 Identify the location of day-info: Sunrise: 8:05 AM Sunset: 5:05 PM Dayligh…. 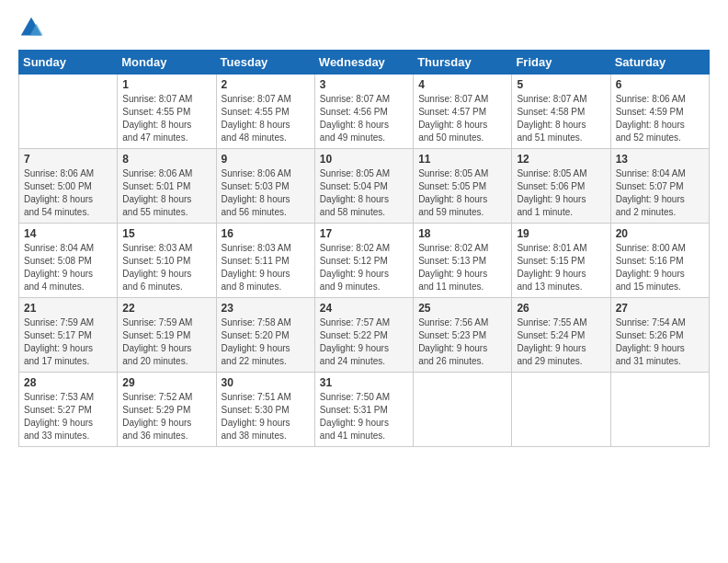
(462, 193).